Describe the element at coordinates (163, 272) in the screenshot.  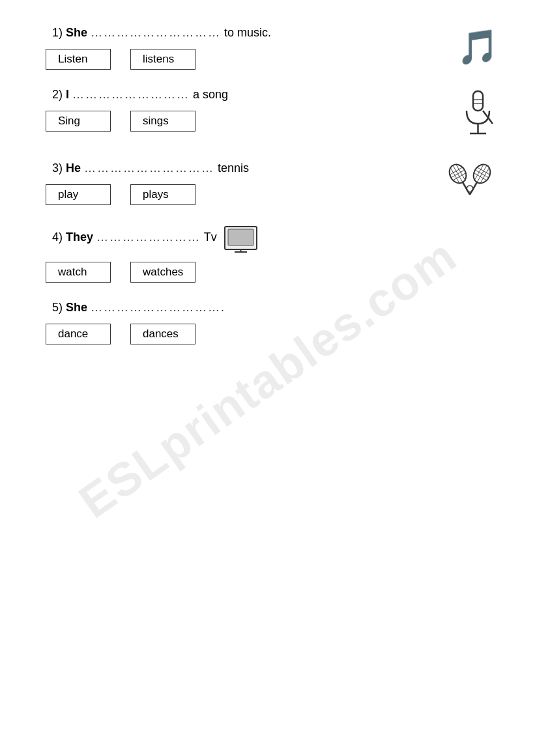
I see `q4-option-2: watches` at that location.